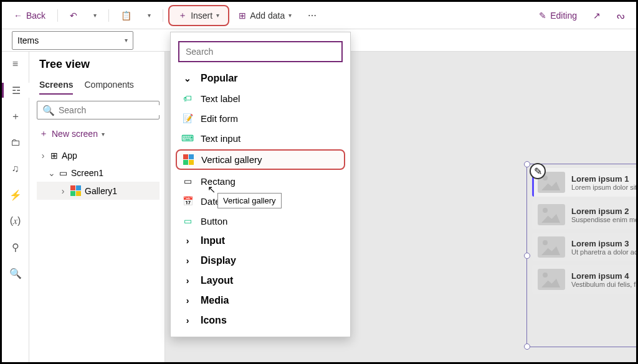 This screenshot has width=638, height=364. Describe the element at coordinates (597, 16) in the screenshot. I see `share-button: ↗` at that location.